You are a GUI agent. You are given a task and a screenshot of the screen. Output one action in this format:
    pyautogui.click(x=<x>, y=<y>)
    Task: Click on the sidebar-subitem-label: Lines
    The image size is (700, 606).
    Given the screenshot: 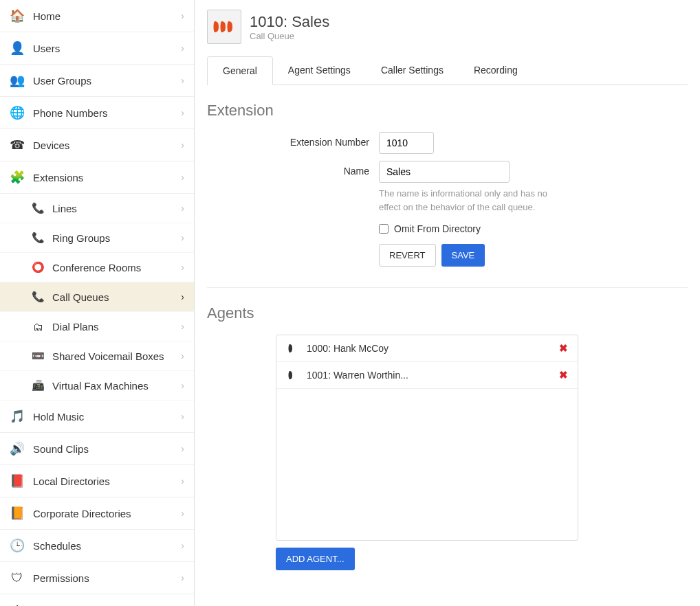 What is the action you would take?
    pyautogui.click(x=65, y=209)
    